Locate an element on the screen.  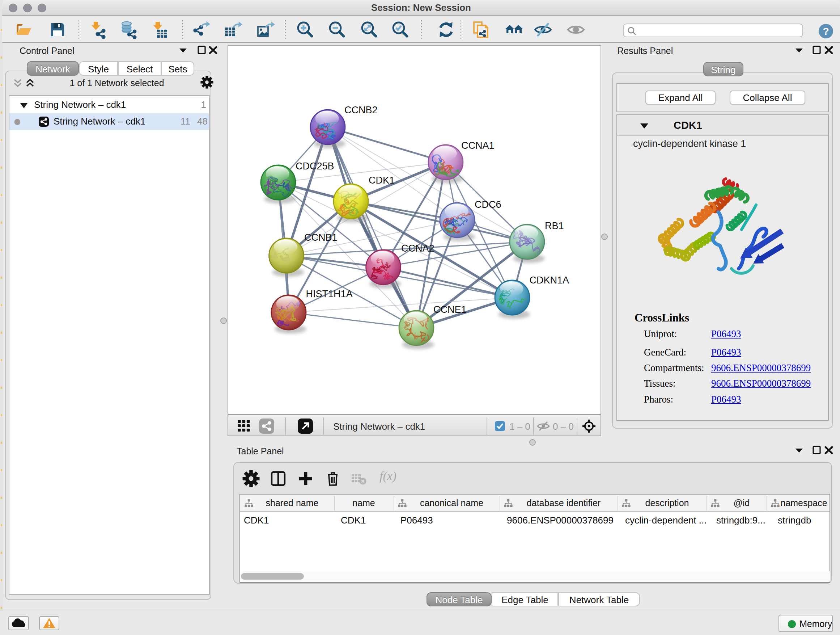
table-cell: 9606.ENSP00000378699 is located at coordinates (561, 521).